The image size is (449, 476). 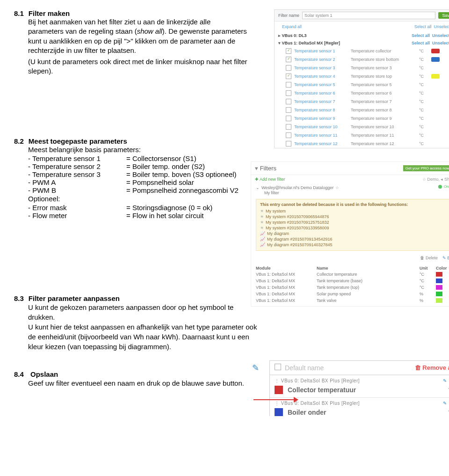 I want to click on warning-entry: ☀My system #20150709133958009, so click(x=355, y=228).